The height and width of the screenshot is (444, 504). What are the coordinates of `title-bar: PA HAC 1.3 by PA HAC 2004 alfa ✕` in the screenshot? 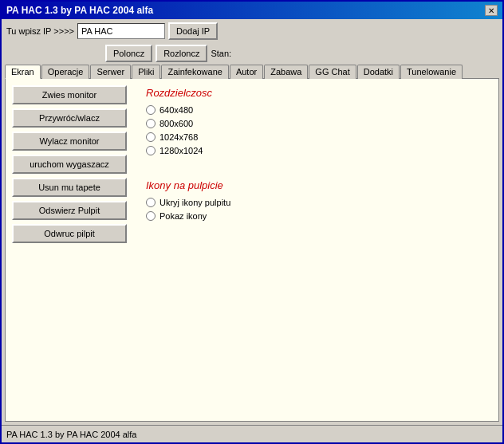 It's located at (252, 10).